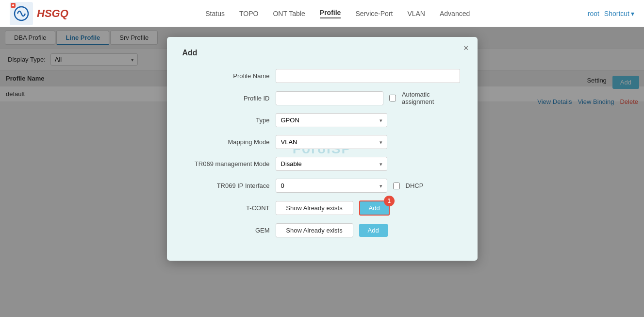 The height and width of the screenshot is (317, 644). Describe the element at coordinates (226, 142) in the screenshot. I see `mapping-mode-label: Mapping Mode` at that location.